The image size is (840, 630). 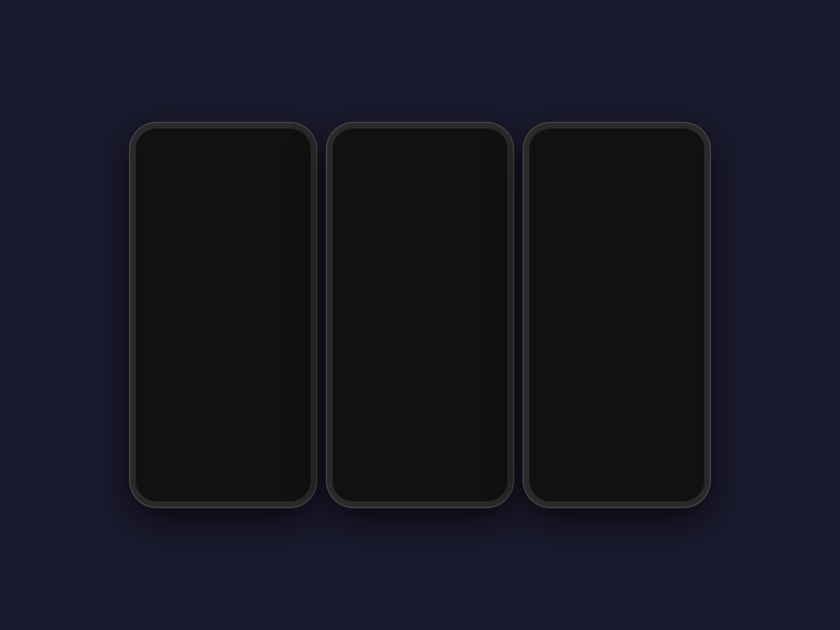 I want to click on dock-opera-p3: O 3, so click(x=608, y=470).